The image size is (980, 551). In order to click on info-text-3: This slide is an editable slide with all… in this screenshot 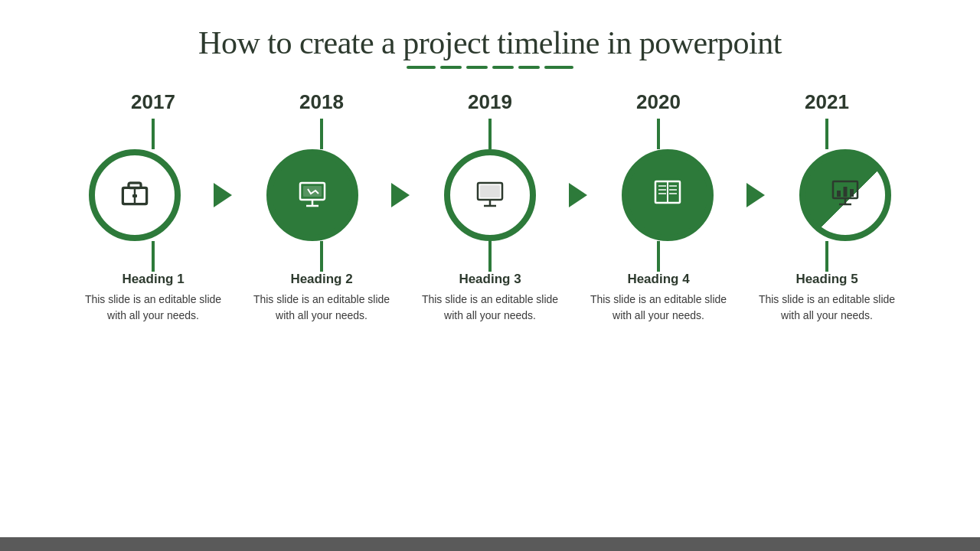, I will do `click(490, 308)`.